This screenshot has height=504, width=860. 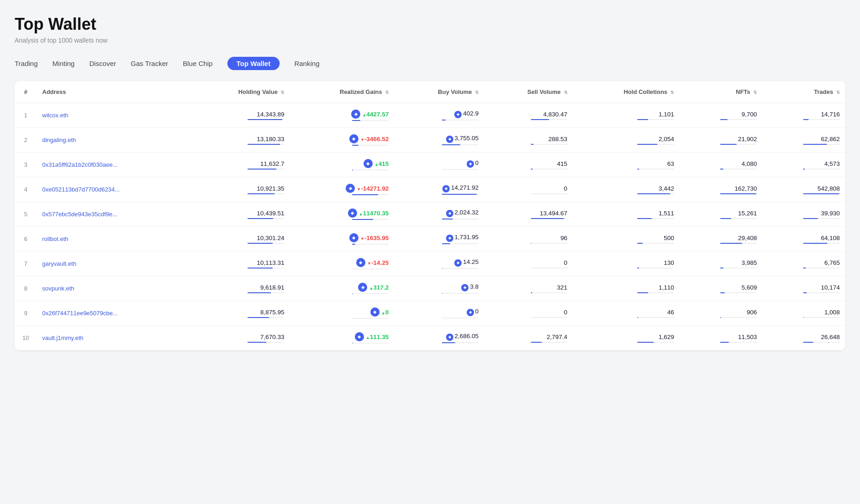 I want to click on cell-rank: 7, so click(x=26, y=264).